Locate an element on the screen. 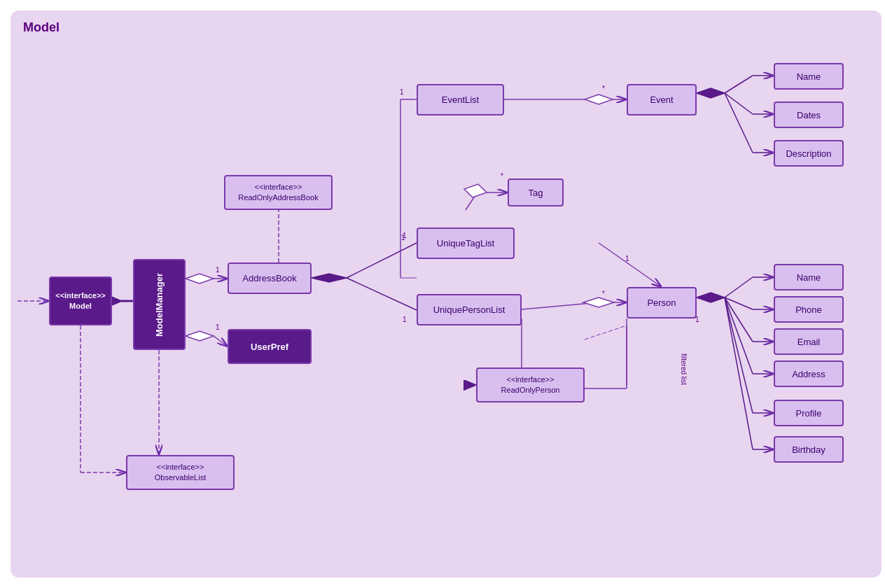 The width and height of the screenshot is (885, 588). user-pref-box: UserPref is located at coordinates (270, 346).